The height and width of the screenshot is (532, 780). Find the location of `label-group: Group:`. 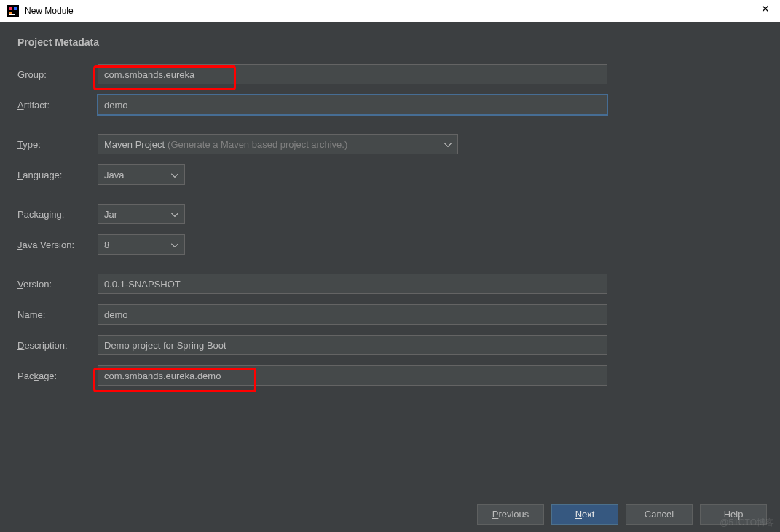

label-group: Group: is located at coordinates (58, 74).